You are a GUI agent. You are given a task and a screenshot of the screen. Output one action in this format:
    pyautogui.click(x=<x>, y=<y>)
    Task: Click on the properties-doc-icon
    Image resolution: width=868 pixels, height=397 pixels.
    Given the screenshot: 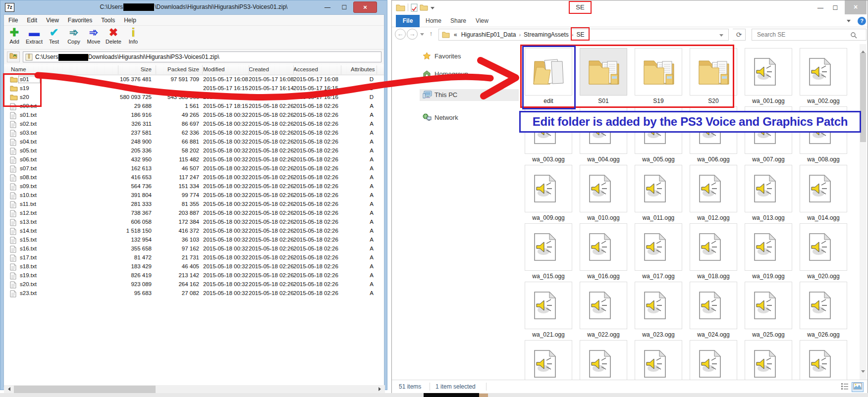 What is the action you would take?
    pyautogui.click(x=414, y=8)
    